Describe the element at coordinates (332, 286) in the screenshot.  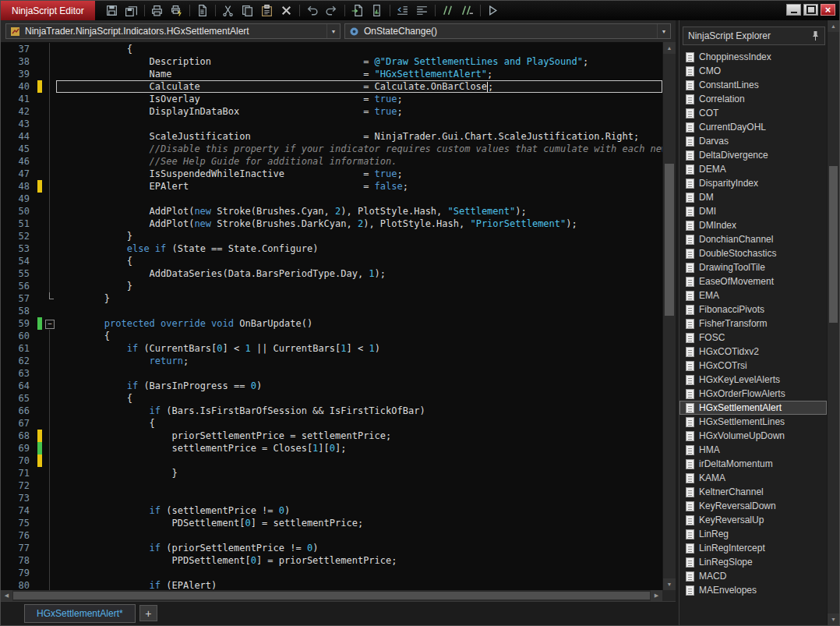
I see `code-line: 56 }` at that location.